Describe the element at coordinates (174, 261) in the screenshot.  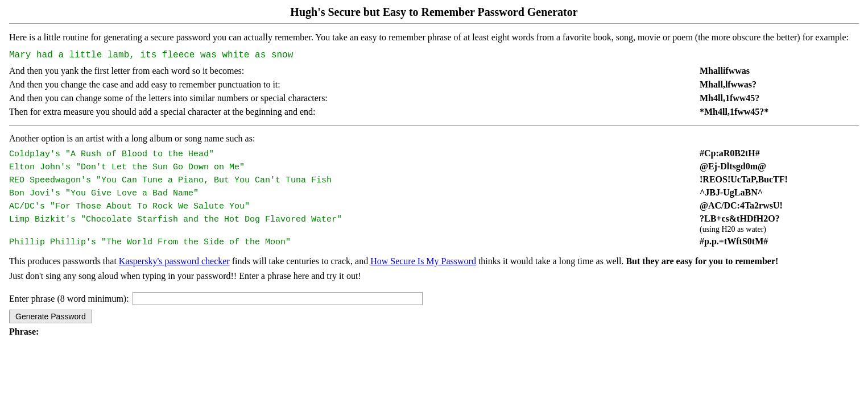
I see `kaspersky-link: Kaspersky's password checker` at that location.